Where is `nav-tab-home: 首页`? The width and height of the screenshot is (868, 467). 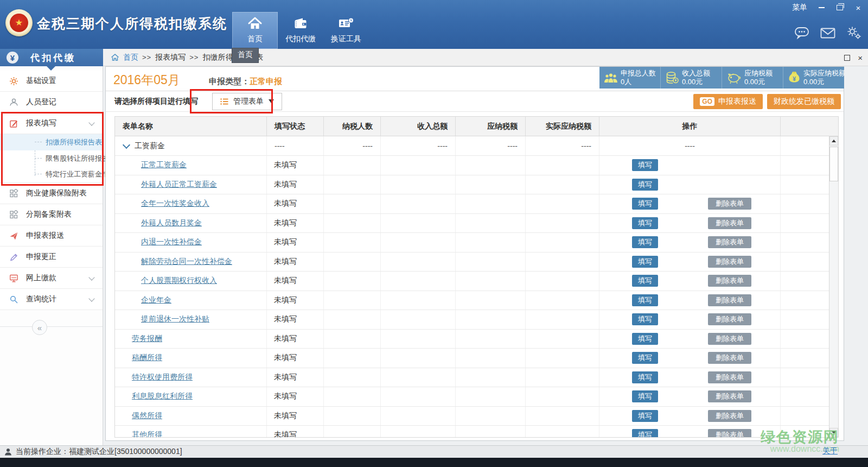 nav-tab-home: 首页 is located at coordinates (255, 30).